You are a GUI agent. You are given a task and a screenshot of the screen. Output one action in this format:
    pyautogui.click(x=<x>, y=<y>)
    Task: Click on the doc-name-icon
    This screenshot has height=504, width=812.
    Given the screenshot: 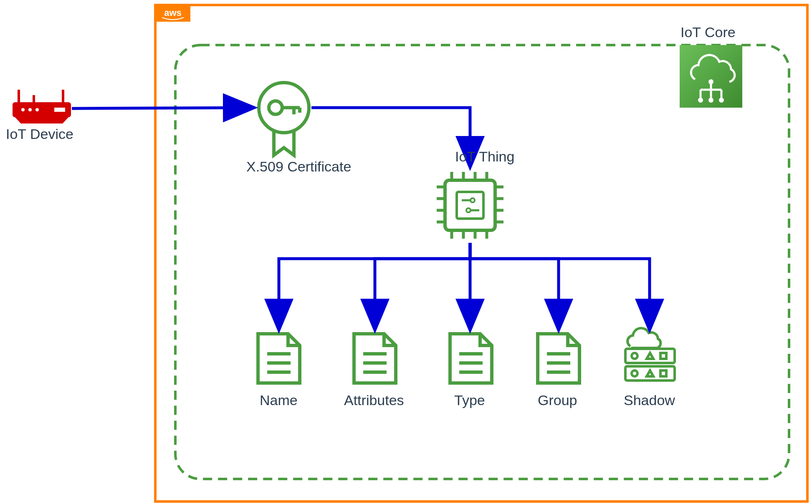 What is the action you would take?
    pyautogui.click(x=279, y=358)
    